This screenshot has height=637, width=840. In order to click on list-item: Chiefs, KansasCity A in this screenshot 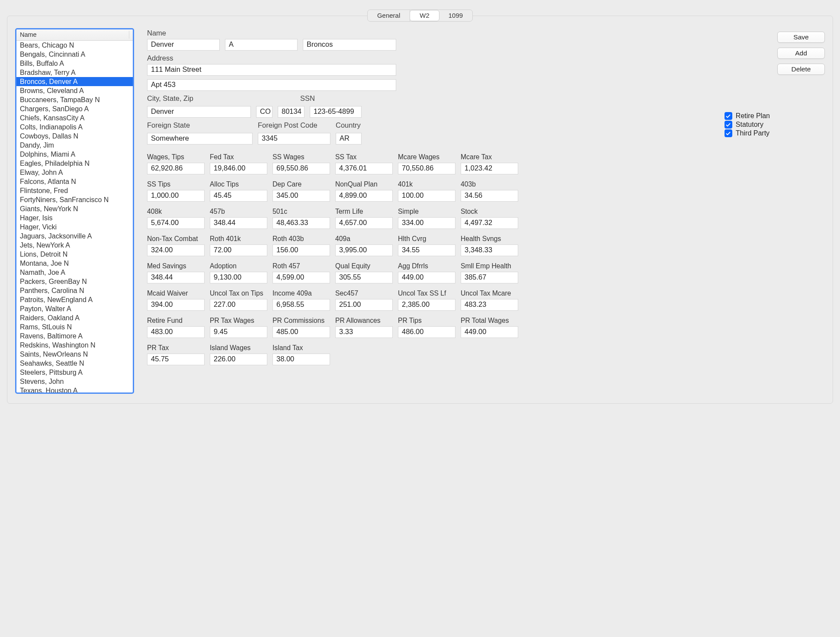, I will do `click(74, 118)`.